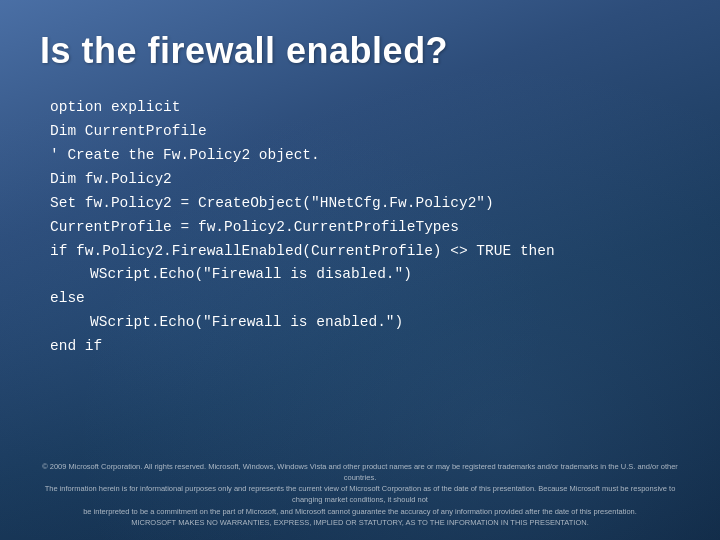  I want to click on footer-line-2: The information herein is for informatio…, so click(360, 494).